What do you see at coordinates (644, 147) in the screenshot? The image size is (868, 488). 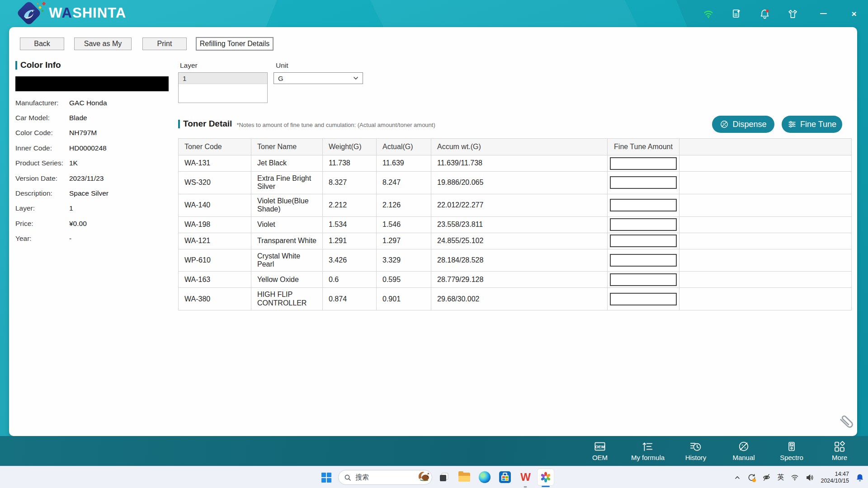 I see `col-fine-tune-amount: Fine Tune Amount` at bounding box center [644, 147].